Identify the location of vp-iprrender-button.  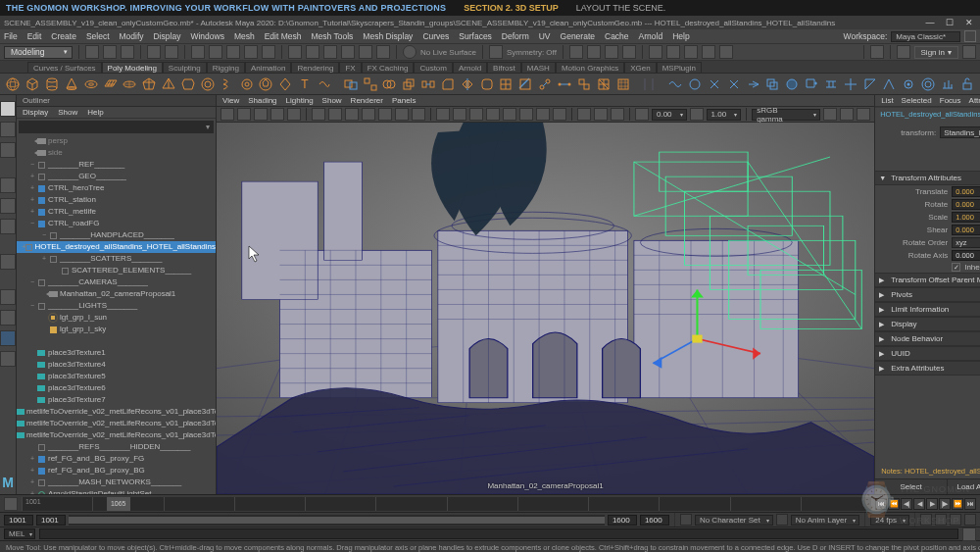
(863, 114).